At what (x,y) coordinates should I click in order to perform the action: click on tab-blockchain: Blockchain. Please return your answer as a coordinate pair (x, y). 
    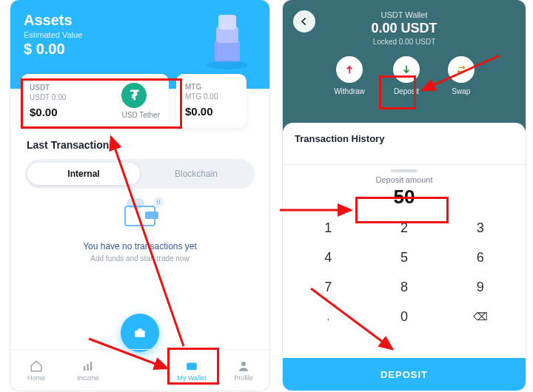
    Looking at the image, I should click on (196, 174).